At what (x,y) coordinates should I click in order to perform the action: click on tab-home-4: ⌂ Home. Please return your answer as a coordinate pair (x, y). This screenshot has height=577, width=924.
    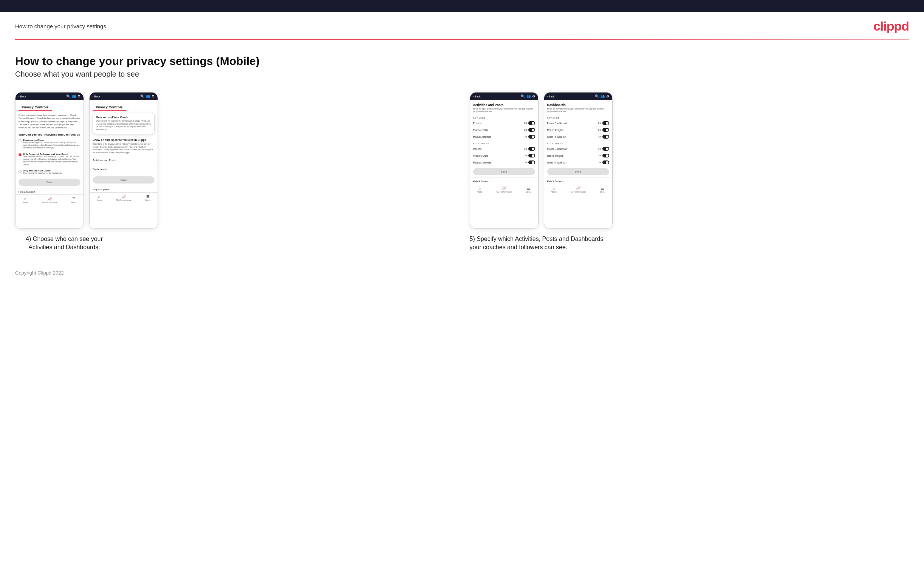
    Looking at the image, I should click on (554, 190).